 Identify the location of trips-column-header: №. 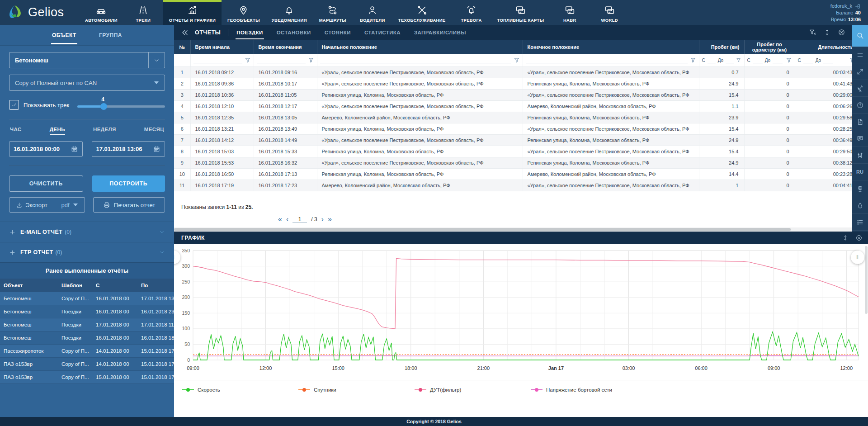
(182, 47).